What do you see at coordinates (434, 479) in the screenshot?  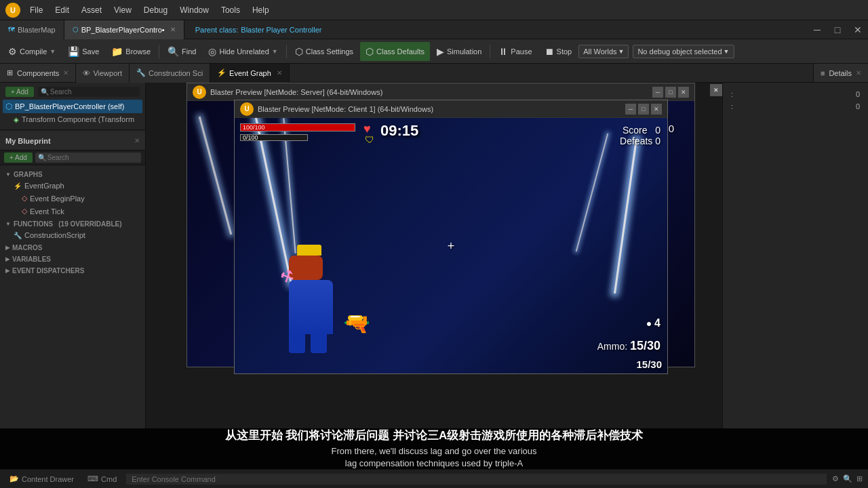 I see `status-bar: 📂 Content Drawer ⌨ Cmd ⚙ 🔍 ⊞` at bounding box center [434, 479].